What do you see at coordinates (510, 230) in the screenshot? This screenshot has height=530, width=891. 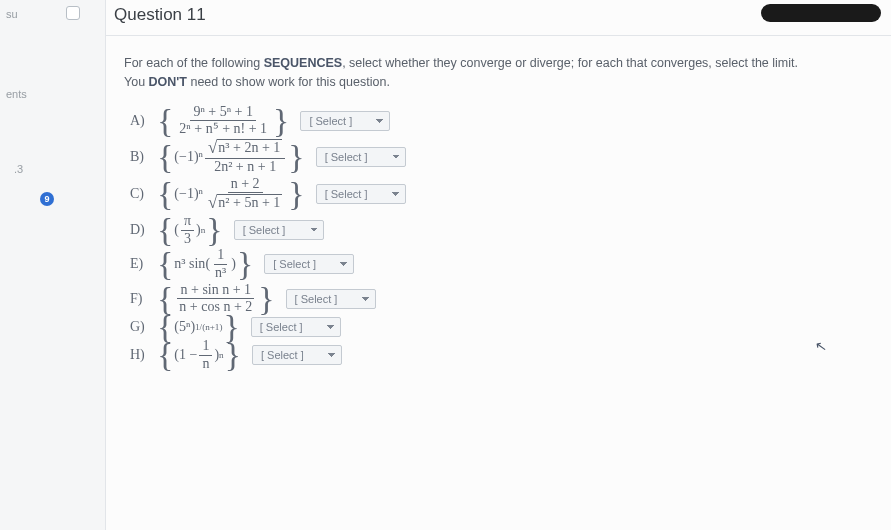 I see `item-row-d: D) { (π3)n } [ Select ]` at bounding box center [510, 230].